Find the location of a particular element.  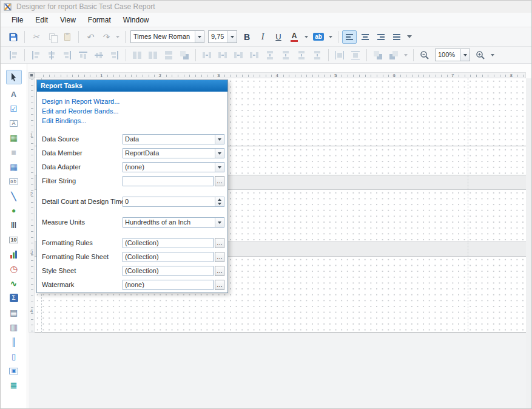

font-color-button: A is located at coordinates (294, 37).